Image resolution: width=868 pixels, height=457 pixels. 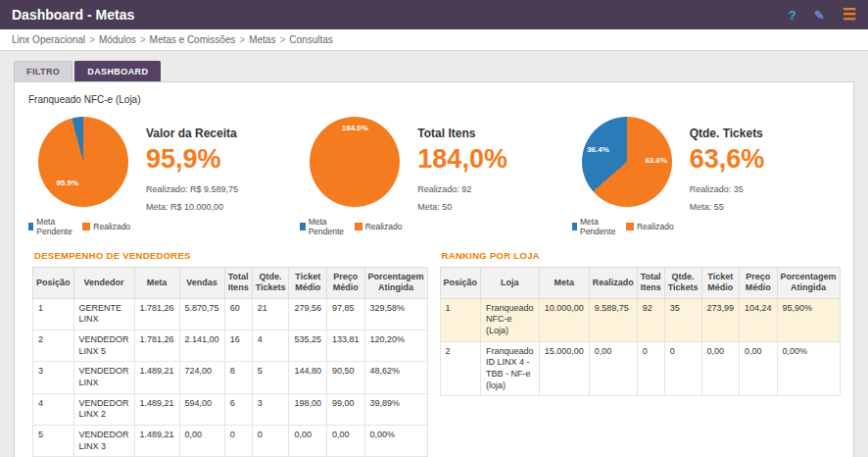 I want to click on table-cell: 2.141,00, so click(x=202, y=345).